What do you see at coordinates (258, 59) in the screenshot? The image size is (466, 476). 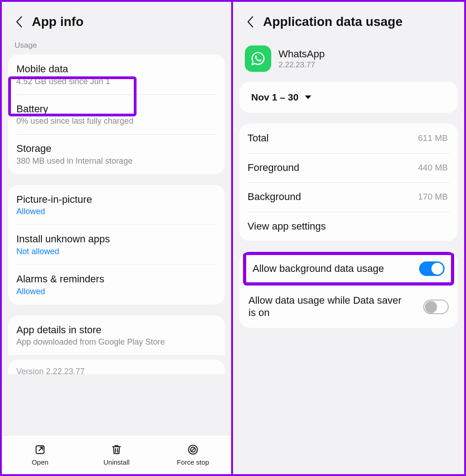 I see `whatsapp-icon` at bounding box center [258, 59].